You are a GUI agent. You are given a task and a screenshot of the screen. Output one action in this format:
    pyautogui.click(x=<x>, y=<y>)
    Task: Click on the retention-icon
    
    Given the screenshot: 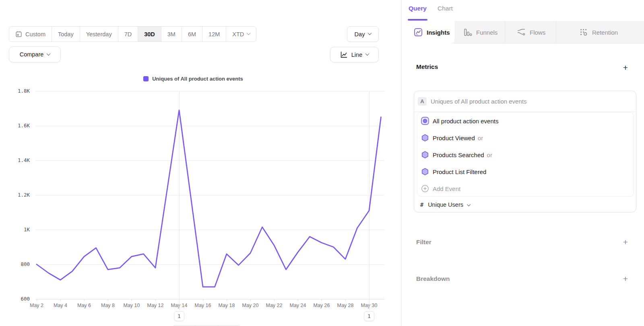 What is the action you would take?
    pyautogui.click(x=584, y=32)
    